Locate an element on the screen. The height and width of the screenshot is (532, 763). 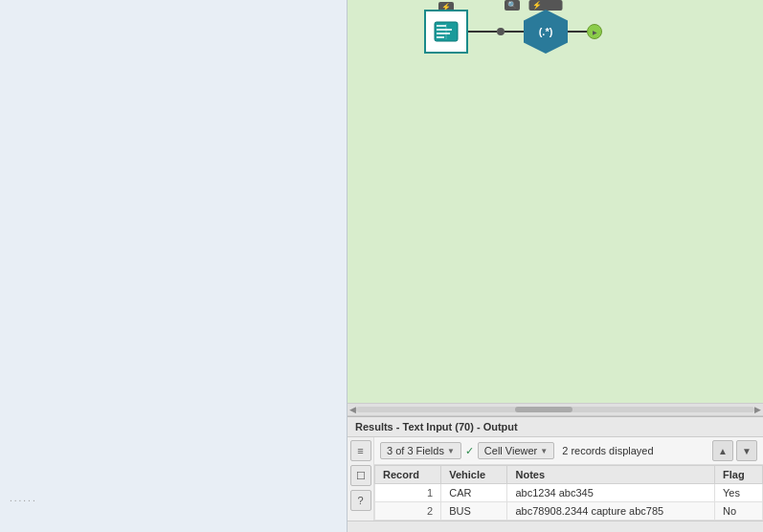
table-row: 1CARabc1234 abc345Yes is located at coordinates (569, 494).